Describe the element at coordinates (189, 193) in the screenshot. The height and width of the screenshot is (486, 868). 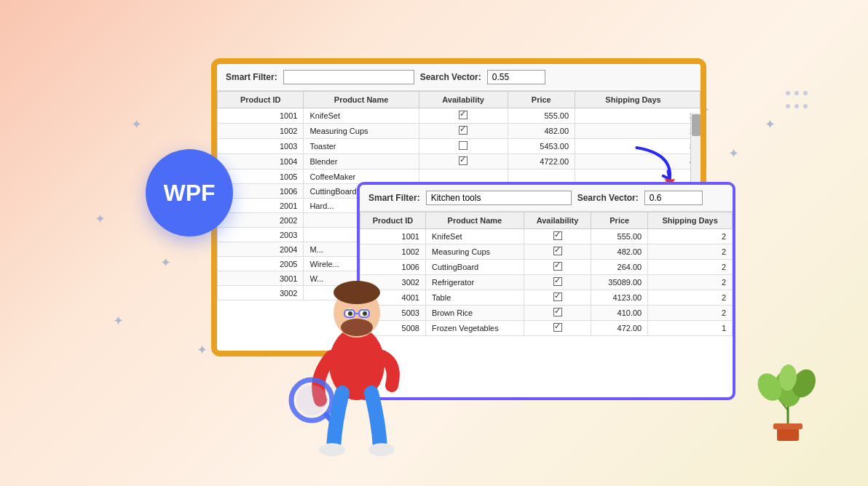
I see `wpf-badge: WPF` at that location.